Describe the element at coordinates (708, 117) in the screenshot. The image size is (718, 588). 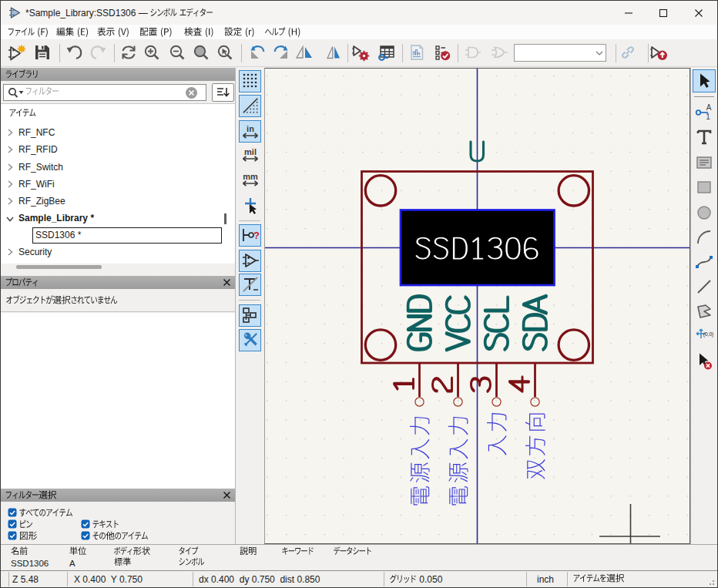
I see `svg-text: 1` at that location.